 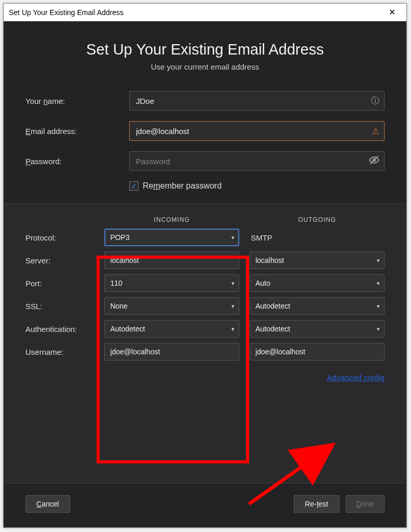 I want to click on eye-off-icon, so click(x=374, y=161).